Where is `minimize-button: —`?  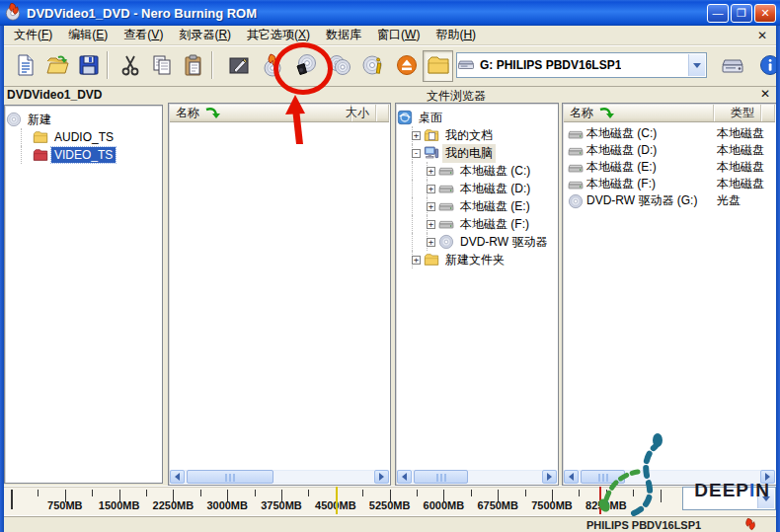 minimize-button: — is located at coordinates (718, 14).